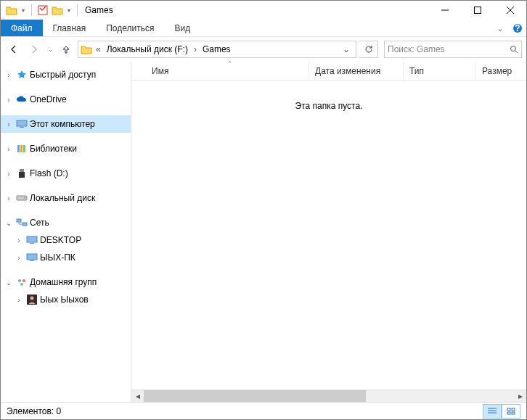  Describe the element at coordinates (65, 258) in the screenshot. I see `nav-yih-pc: ›ЫЫХ-ПК` at that location.